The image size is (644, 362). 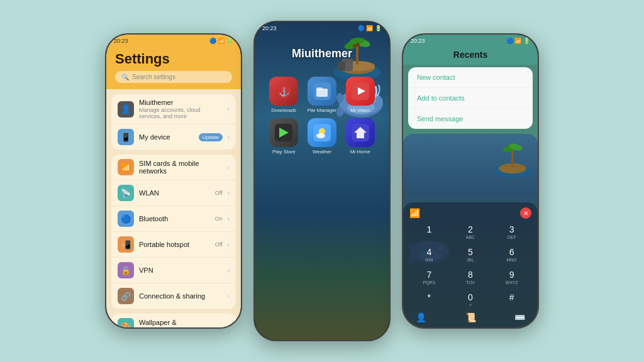 I want to click on recents-new-contact: New contact, so click(x=470, y=78).